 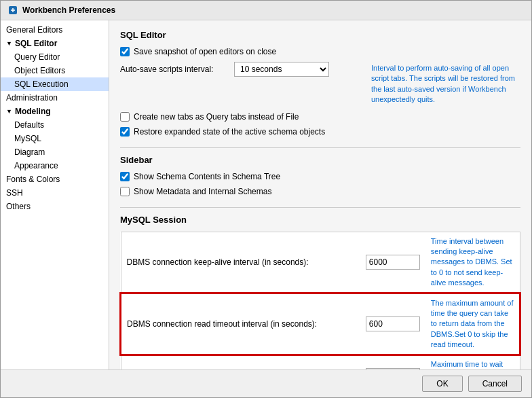 I want to click on save-snapshot-row: Save snapshot of open editors on close, so click(x=320, y=52).